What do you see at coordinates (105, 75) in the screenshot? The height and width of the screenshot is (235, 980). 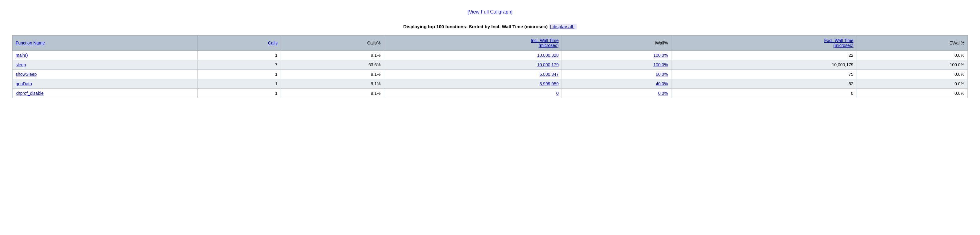 I see `cell-function-name: showSleep` at bounding box center [105, 75].